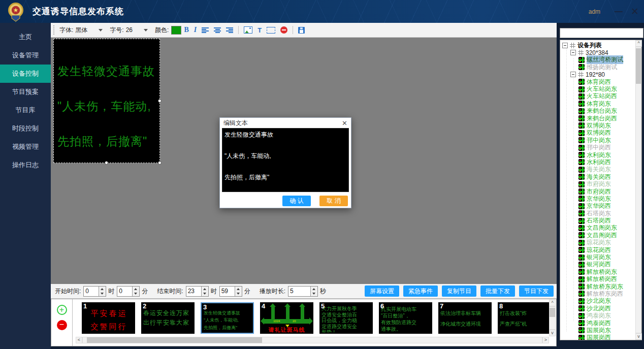 This screenshot has width=644, height=349. Describe the element at coordinates (260, 30) in the screenshot. I see `insert-text-button: T` at that location.